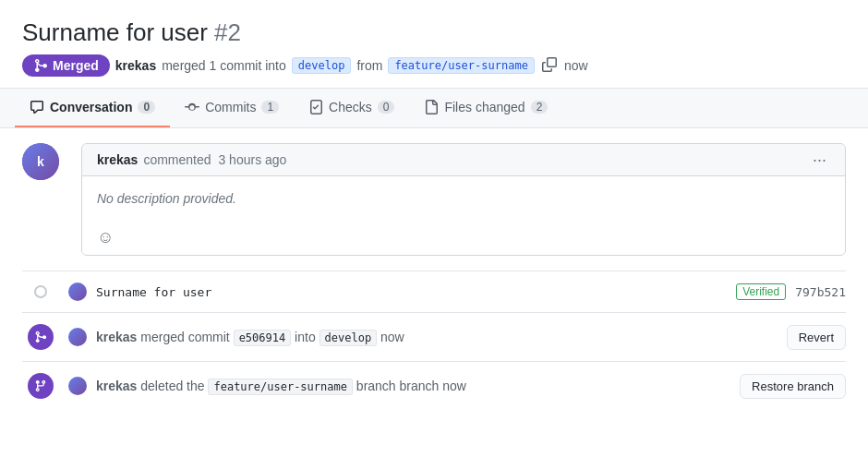 The height and width of the screenshot is (469, 868). Describe the element at coordinates (351, 108) in the screenshot. I see `tab-checks: Checks 0` at that location.